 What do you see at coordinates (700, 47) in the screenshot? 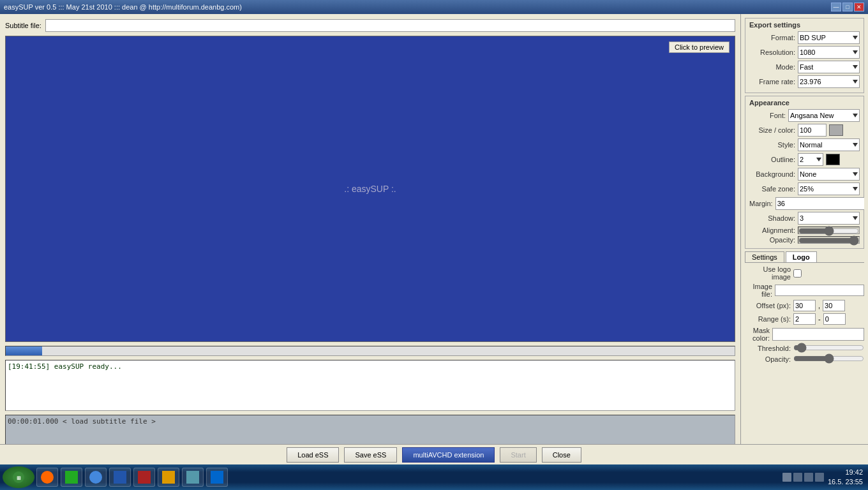
I see `click-preview-button: Click to preview` at bounding box center [700, 47].